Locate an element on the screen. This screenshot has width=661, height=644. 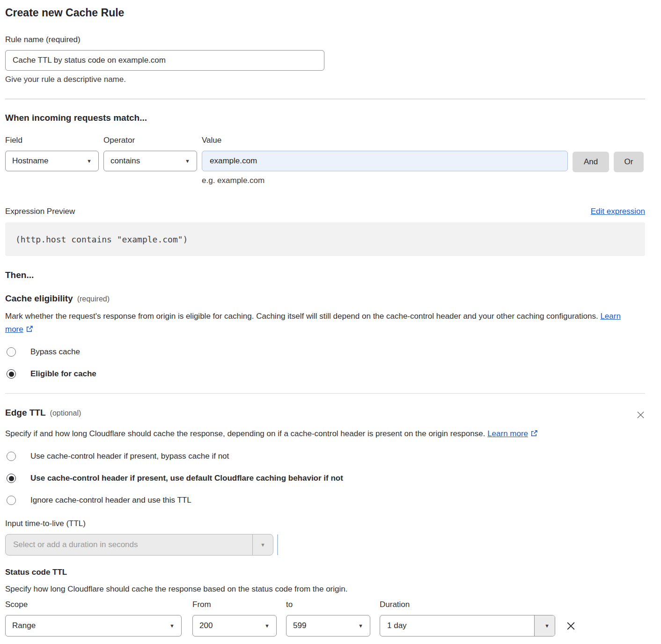
radio-eligible-for-cache: Eligible for cache is located at coordinates (325, 374).